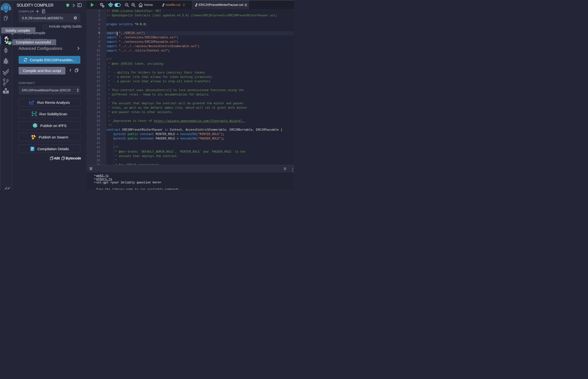  Describe the element at coordinates (35, 126) in the screenshot. I see `svg-text: IPFS` at that location.